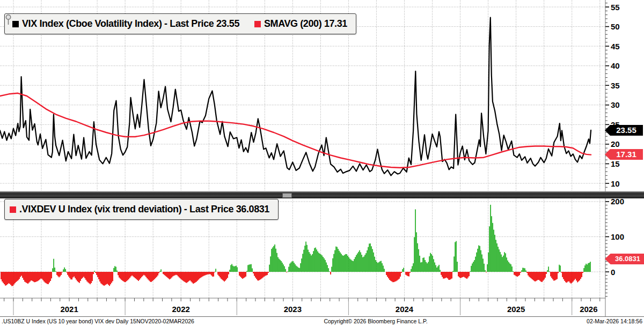 This screenshot has width=644, height=326. I want to click on vix-last-price-tag: 23.55, so click(624, 130).